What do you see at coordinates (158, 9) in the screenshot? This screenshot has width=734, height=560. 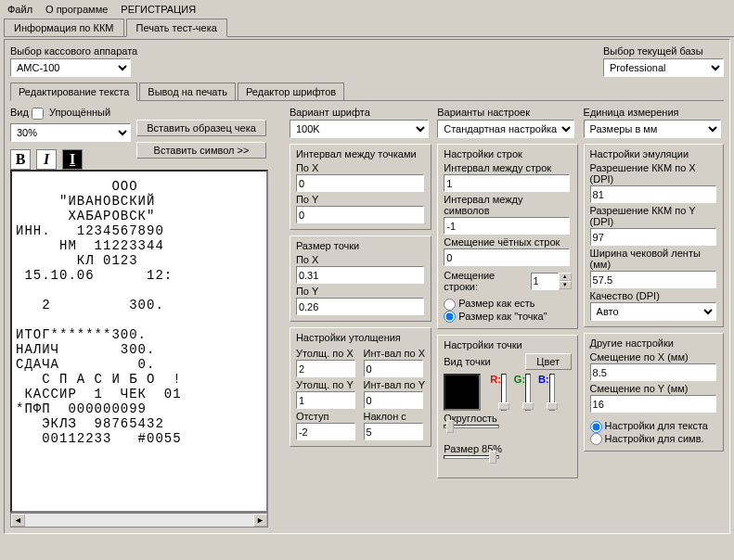 I see `menu-reg: РЕГИСТРАЦИЯ` at bounding box center [158, 9].